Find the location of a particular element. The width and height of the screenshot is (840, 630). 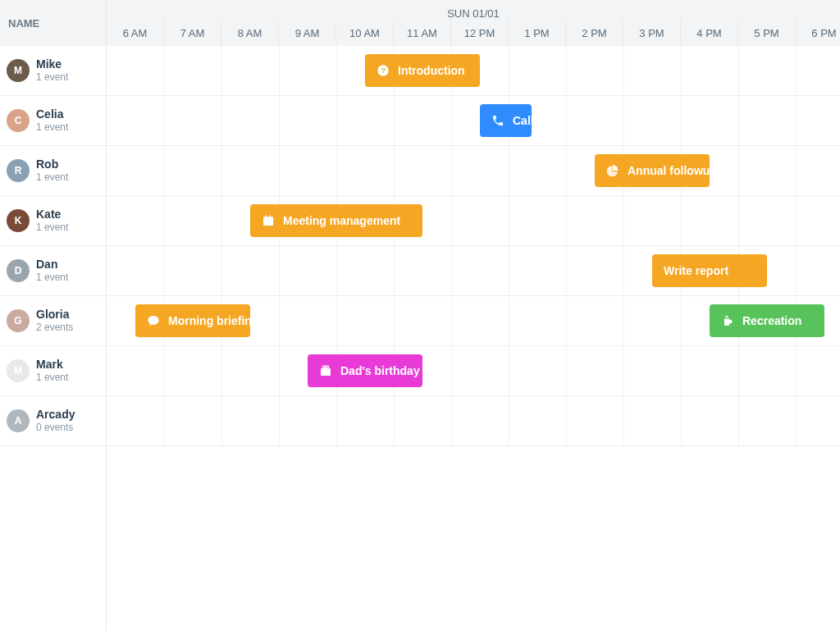

beer-icon is located at coordinates (728, 321).